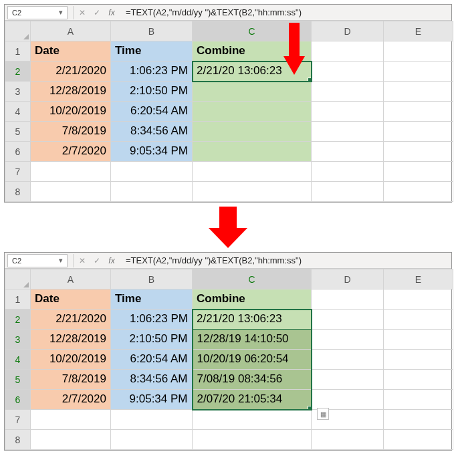  Describe the element at coordinates (323, 414) in the screenshot. I see `autofill-options-icon: ▦` at that location.